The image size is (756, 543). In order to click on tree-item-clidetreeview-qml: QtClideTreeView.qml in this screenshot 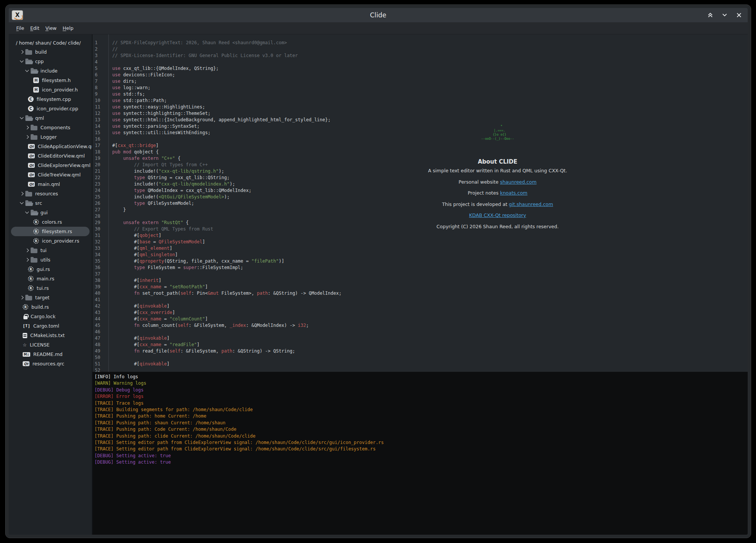, I will do `click(50, 175)`.